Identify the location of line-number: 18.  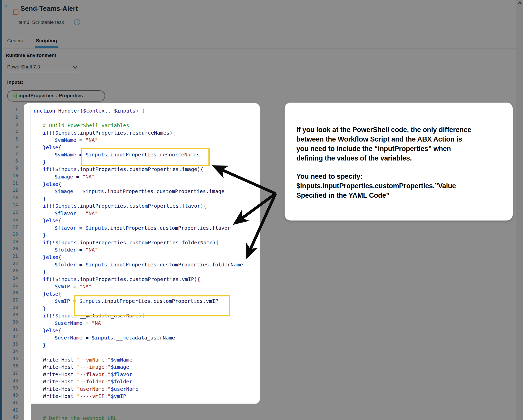
(9, 234).